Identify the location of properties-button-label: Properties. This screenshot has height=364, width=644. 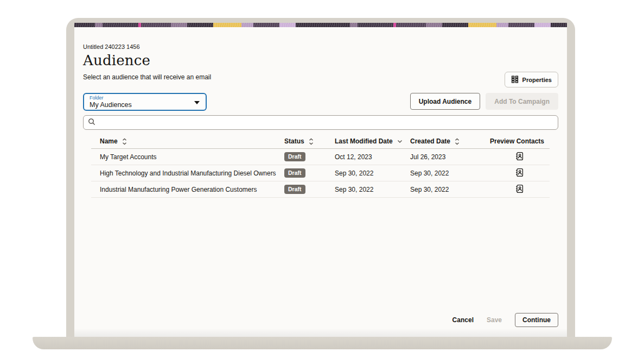
(537, 80).